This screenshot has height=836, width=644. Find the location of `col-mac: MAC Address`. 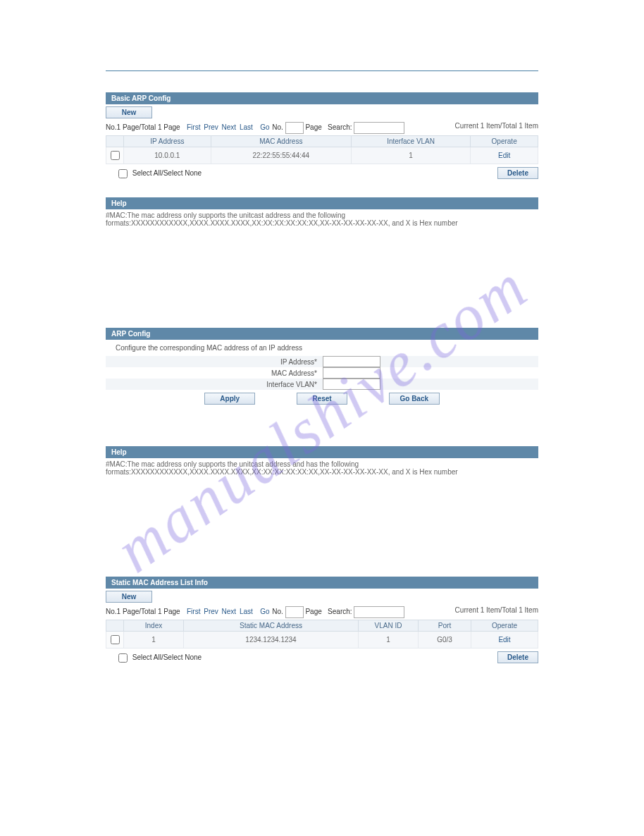

col-mac: MAC Address is located at coordinates (280, 142).